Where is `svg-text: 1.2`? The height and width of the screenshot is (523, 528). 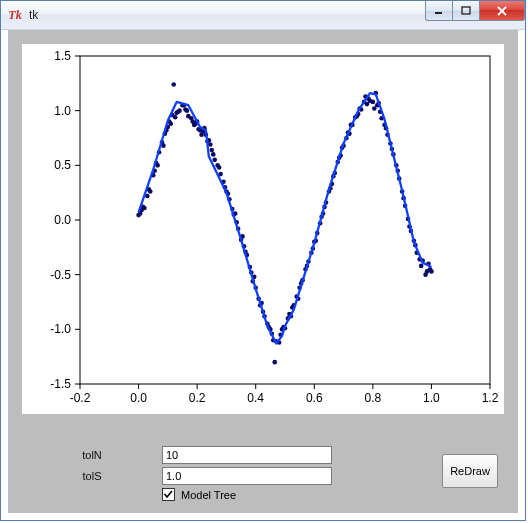 svg-text: 1.2 is located at coordinates (490, 398).